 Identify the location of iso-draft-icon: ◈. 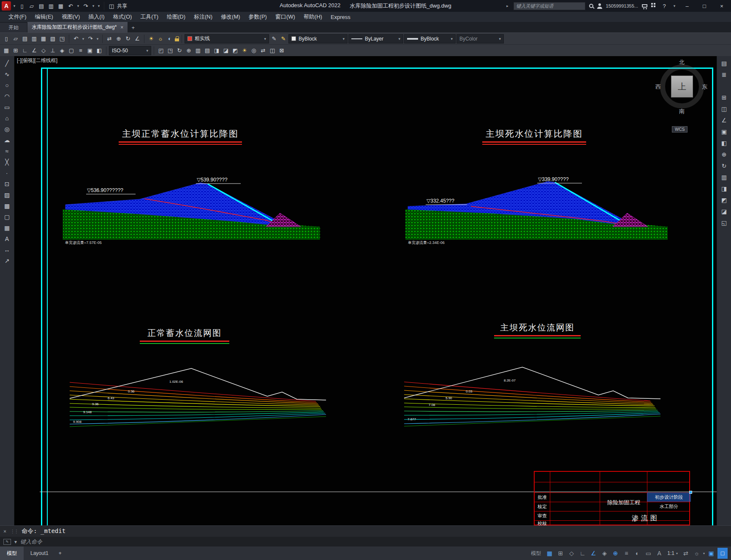
(604, 553).